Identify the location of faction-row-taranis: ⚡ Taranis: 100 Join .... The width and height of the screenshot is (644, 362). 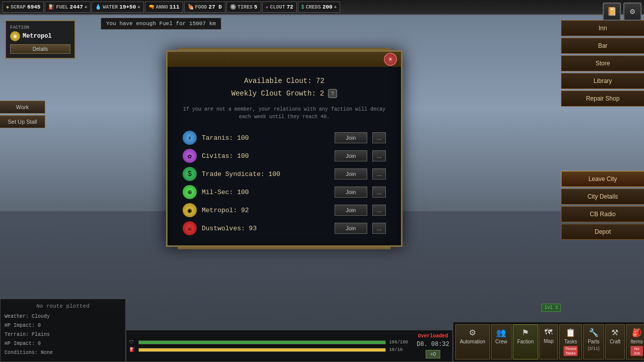
(284, 138).